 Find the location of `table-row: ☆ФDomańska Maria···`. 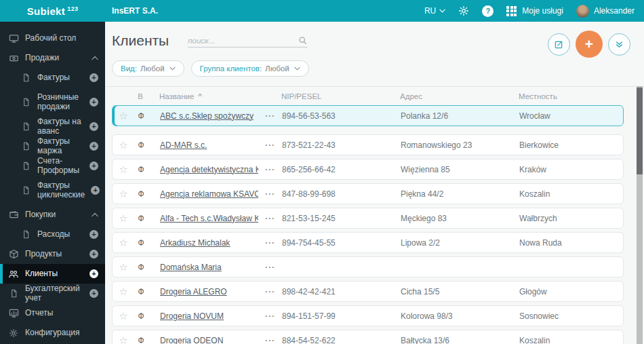

table-row: ☆ФDomańska Maria··· is located at coordinates (367, 267).